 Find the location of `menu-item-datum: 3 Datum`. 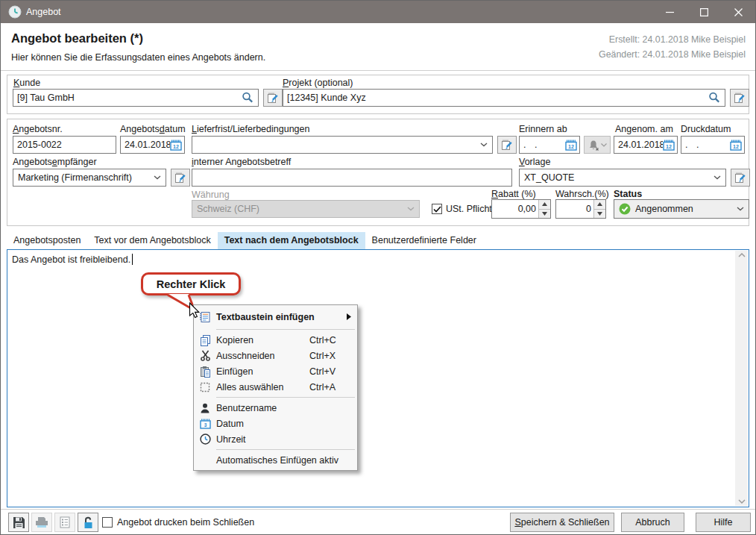

menu-item-datum: 3 Datum is located at coordinates (276, 424).